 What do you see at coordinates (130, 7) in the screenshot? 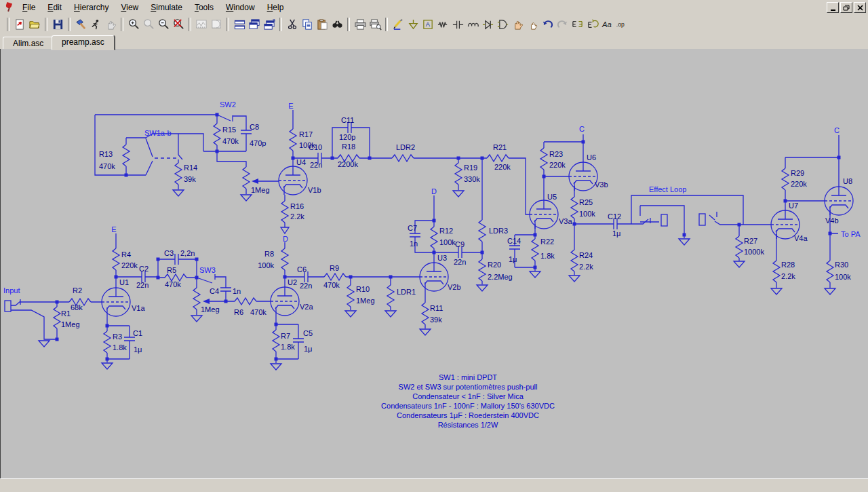
I see `menu-view: View` at bounding box center [130, 7].